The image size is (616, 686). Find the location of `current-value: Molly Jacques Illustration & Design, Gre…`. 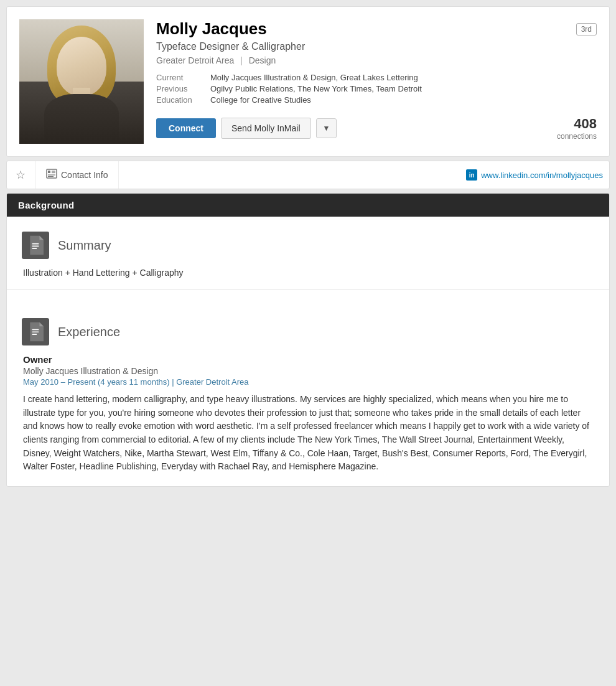

current-value: Molly Jacques Illustration & Design, Gre… is located at coordinates (314, 77).